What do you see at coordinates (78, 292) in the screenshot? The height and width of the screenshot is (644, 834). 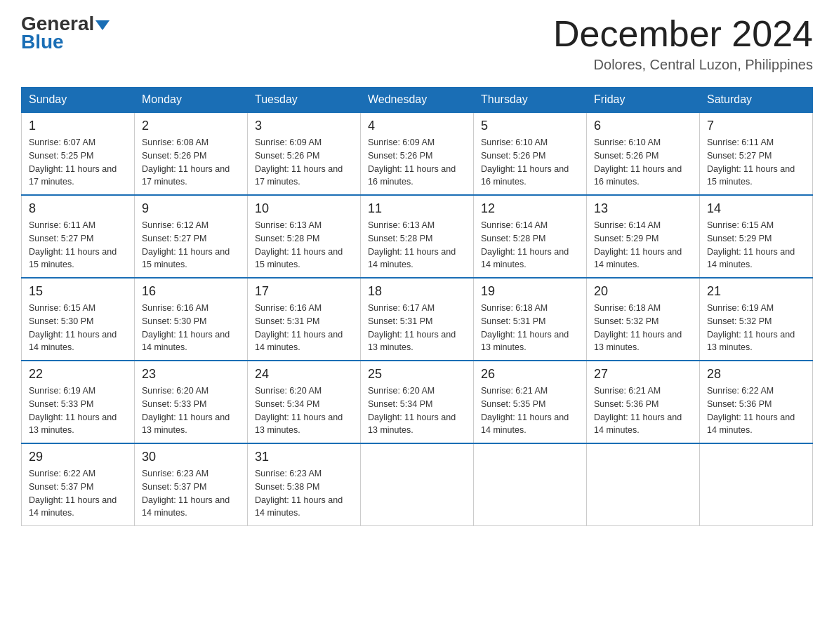 I see `day-number: 15` at bounding box center [78, 292].